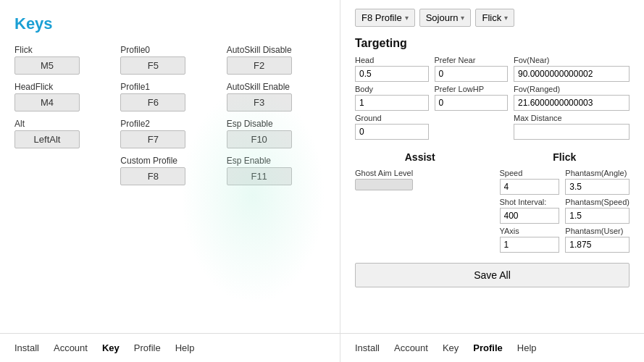  What do you see at coordinates (170, 24) in the screenshot?
I see `keys-title: Keys` at bounding box center [170, 24].